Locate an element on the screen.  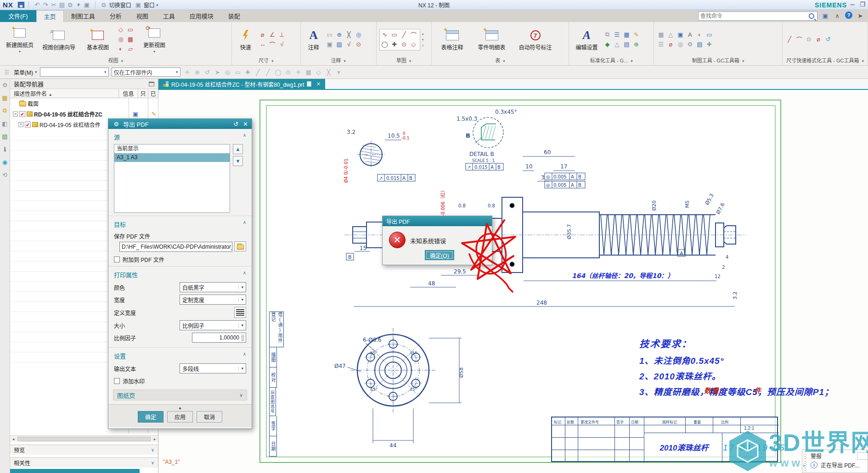
ribbon-icon: ◐ is located at coordinates (699, 34).